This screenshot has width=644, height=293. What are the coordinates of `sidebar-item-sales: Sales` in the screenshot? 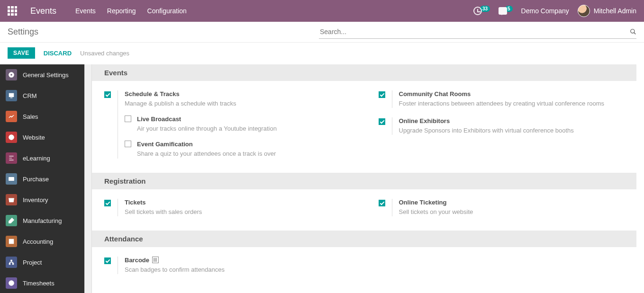 It's located at (42, 116).